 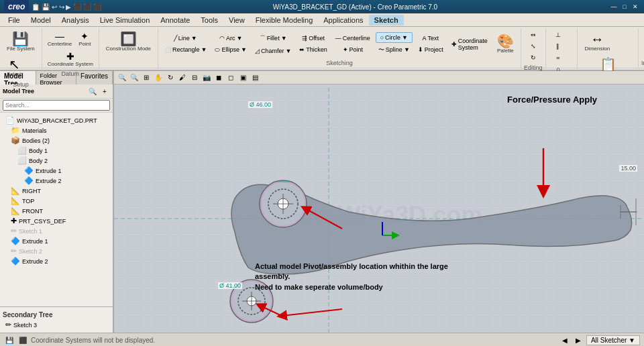 What do you see at coordinates (353, 38) in the screenshot?
I see `centerline2-button: — Centerline` at bounding box center [353, 38].